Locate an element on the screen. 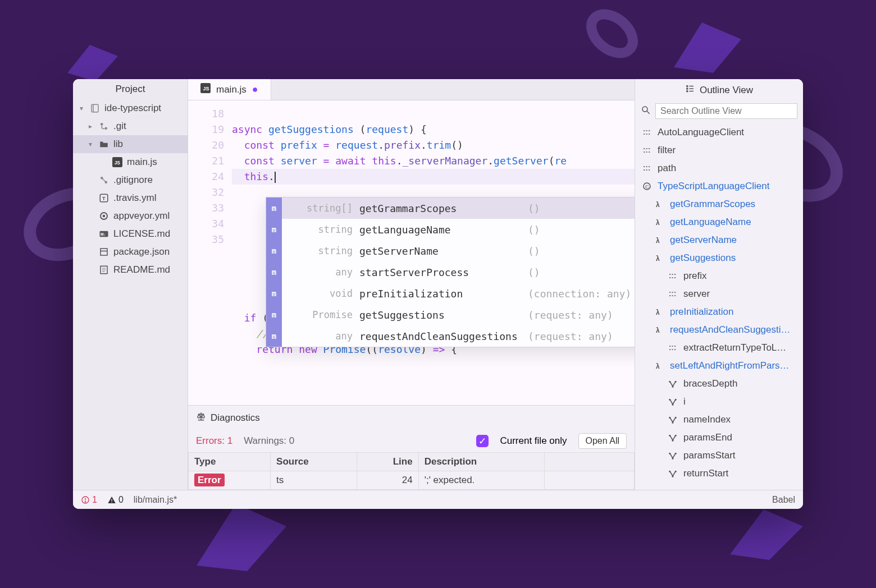 The height and width of the screenshot is (588, 876). status-grammar: Babel is located at coordinates (784, 500).